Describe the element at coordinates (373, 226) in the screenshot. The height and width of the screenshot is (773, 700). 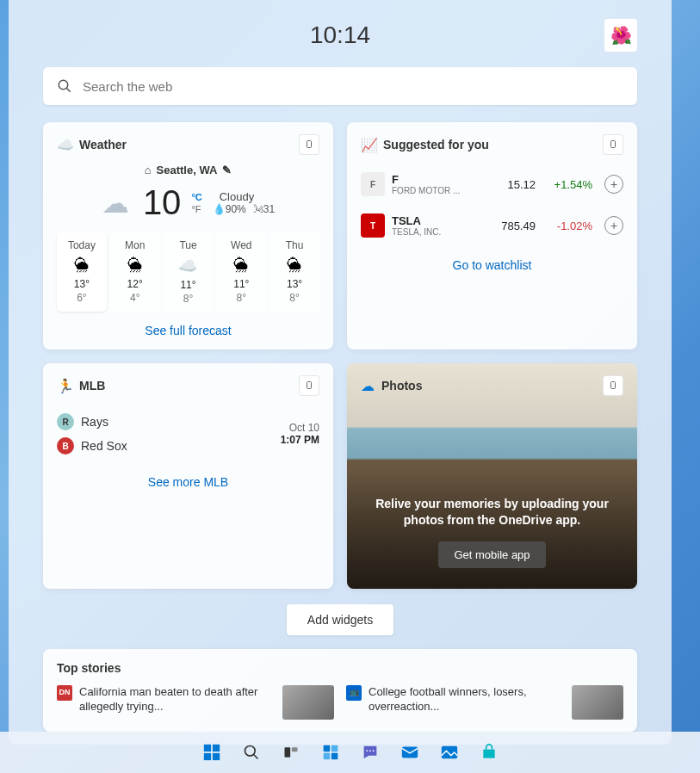
I see `stock-logo: T` at that location.